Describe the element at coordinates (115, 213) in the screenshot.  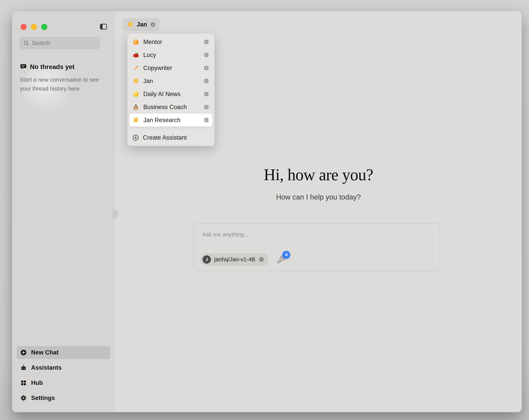
I see `grip-dots-icon` at that location.